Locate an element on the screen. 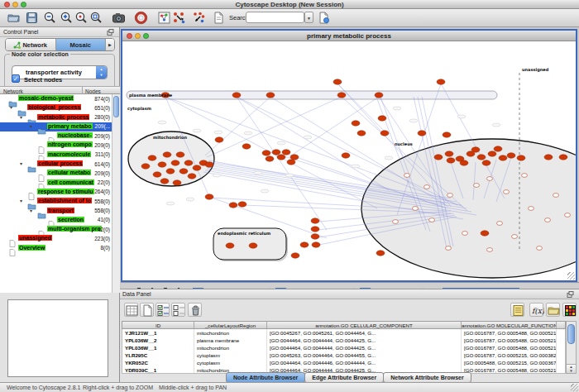 Image resolution: width=579 pixels, height=392 pixels. tree-item-nitrogen-compo: nitrogen compo209(0) is located at coordinates (56, 146).